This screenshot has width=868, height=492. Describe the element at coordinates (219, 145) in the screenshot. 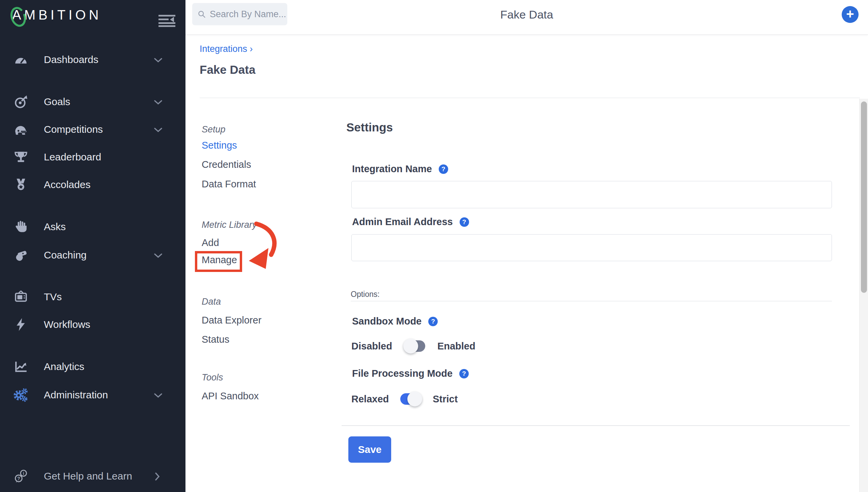

I see `subnav-item-settings: Settings` at that location.